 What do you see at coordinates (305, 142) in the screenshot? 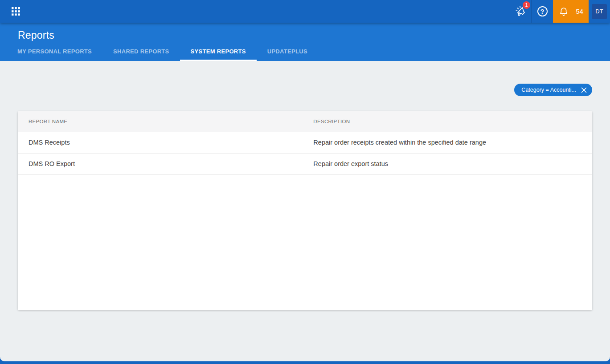
I see `table-row: DMS Receipts Repair order receipts creat…` at bounding box center [305, 142].